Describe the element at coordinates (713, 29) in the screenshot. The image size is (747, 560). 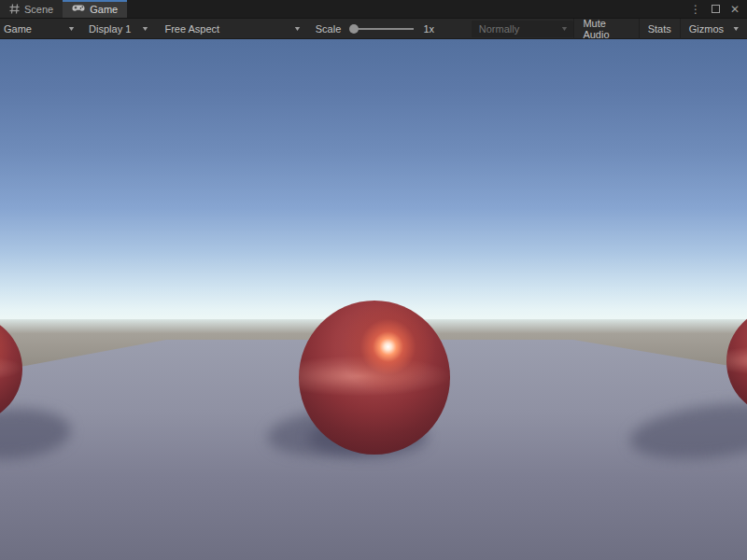
I see `gizmos-dropdown: Gizmos ▼` at that location.